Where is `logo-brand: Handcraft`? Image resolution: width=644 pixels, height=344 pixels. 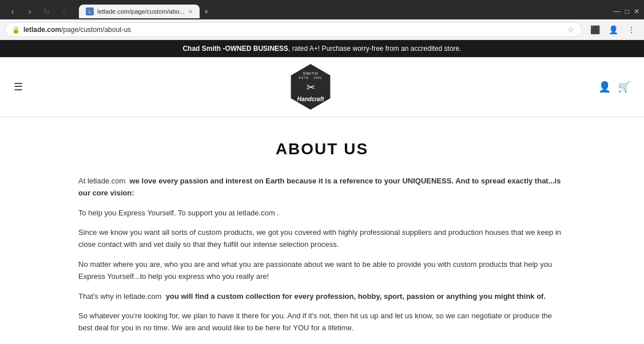
logo-brand: Handcraft is located at coordinates (311, 99).